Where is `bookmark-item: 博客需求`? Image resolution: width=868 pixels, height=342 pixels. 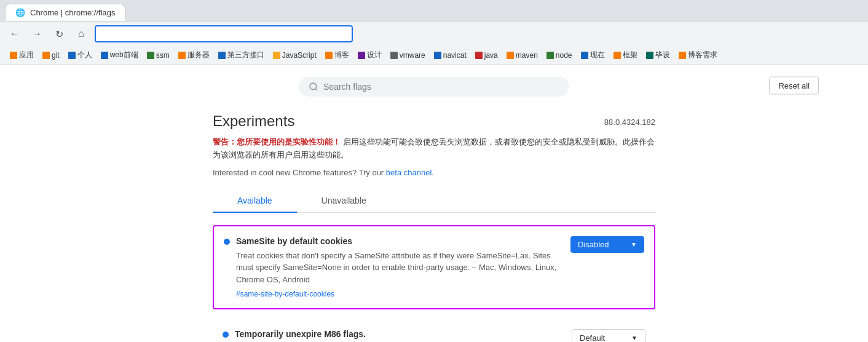
bookmark-item: 博客需求 is located at coordinates (698, 55).